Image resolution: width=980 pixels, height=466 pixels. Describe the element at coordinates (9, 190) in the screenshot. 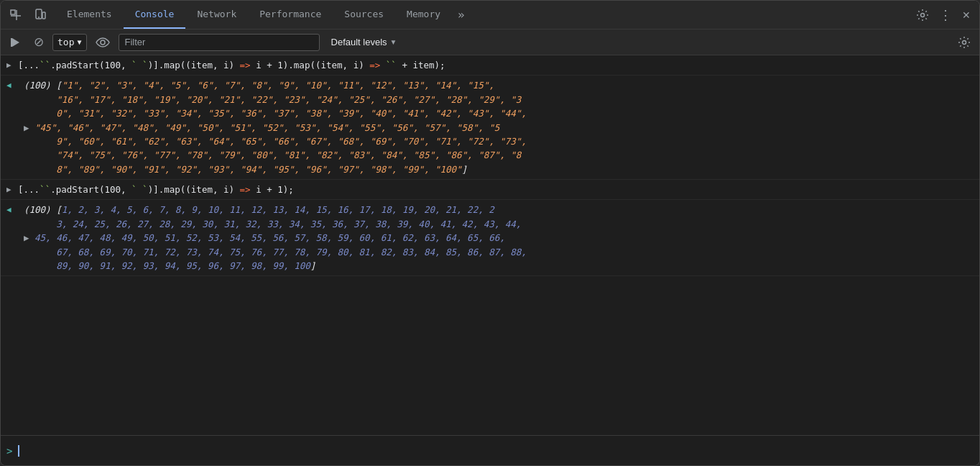

I see `input-arrow-2: ▶` at that location.